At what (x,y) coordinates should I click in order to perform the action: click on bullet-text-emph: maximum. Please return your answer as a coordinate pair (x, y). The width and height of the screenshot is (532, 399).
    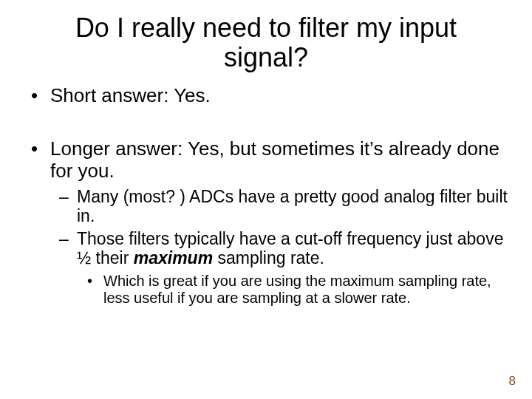
    Looking at the image, I should click on (173, 258).